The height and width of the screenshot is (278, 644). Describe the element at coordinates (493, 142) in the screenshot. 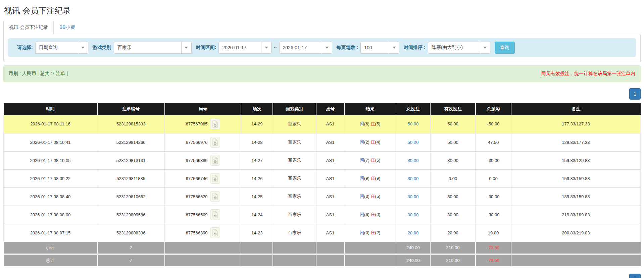

I see `cell-payout: 47.50` at that location.